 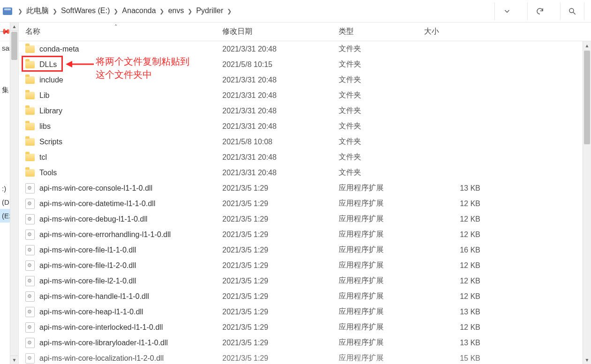 I want to click on table-row: api-ms-win-core-debug-l1-1-0.dll2021/3/5…, so click(x=301, y=219).